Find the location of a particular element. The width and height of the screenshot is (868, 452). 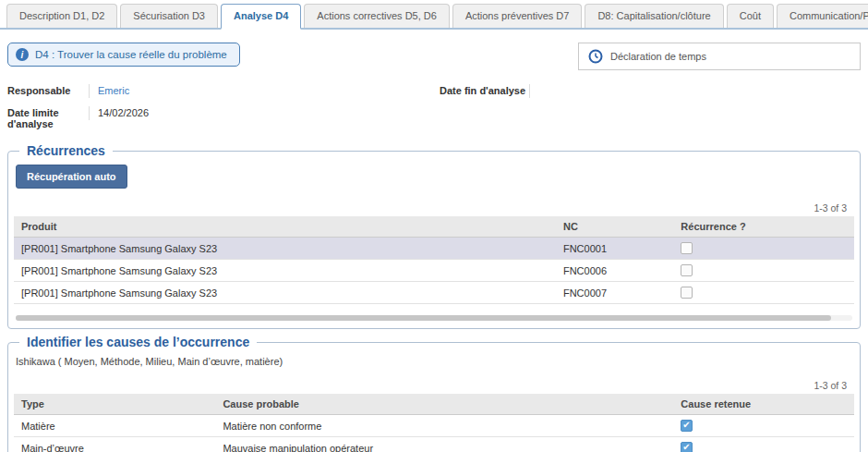

column-header-produit: Produit is located at coordinates (284, 227).